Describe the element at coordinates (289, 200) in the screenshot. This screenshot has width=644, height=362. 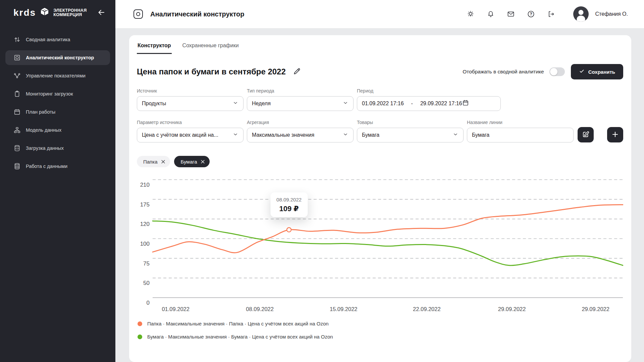
I see `tooltip-date: 08.09.2022` at that location.